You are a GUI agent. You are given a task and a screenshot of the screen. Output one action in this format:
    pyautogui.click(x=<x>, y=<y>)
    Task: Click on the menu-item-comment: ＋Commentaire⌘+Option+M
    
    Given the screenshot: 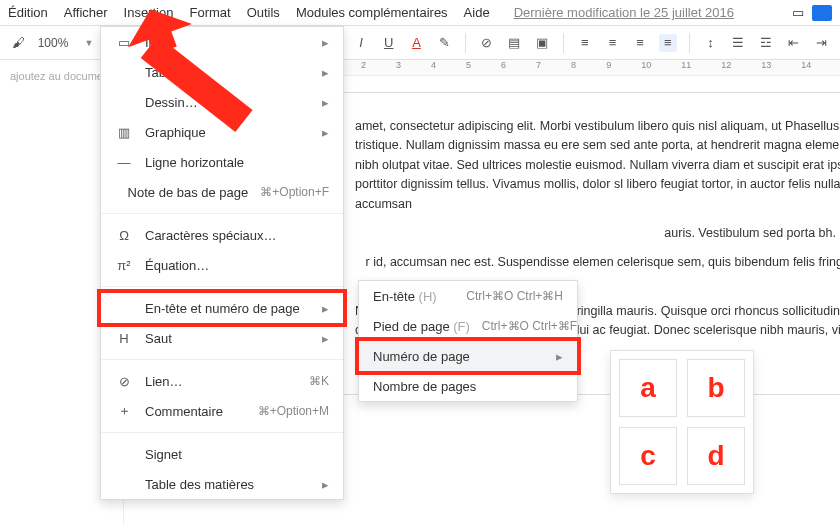 What is the action you would take?
    pyautogui.click(x=222, y=411)
    